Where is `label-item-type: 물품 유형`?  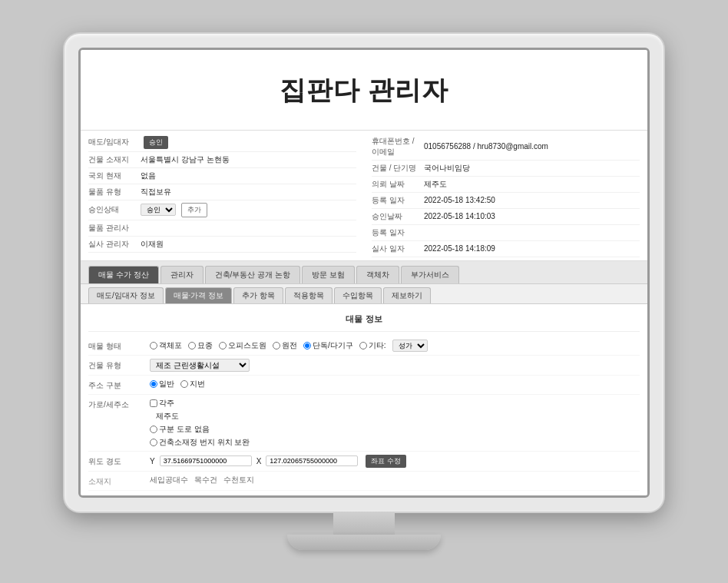 label-item-type: 물품 유형 is located at coordinates (114, 192).